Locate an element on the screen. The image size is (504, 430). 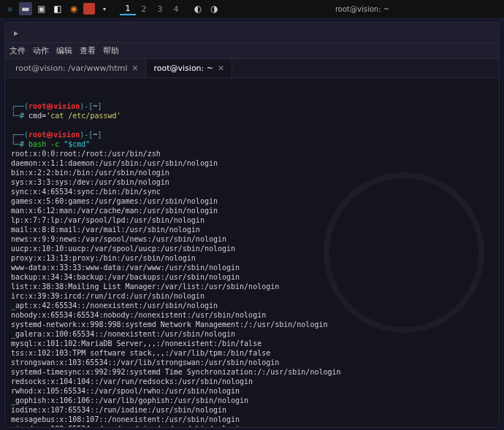
cmd-var: "$cmd" is located at coordinates (77, 145).